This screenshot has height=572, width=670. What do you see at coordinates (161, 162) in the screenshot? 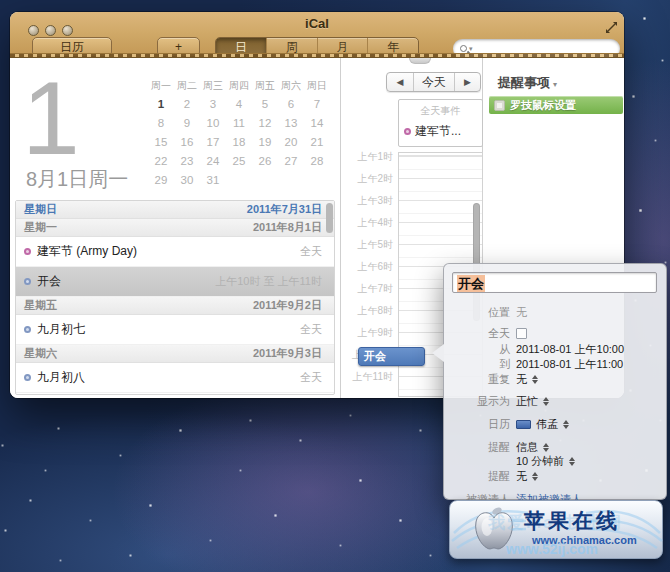
I see `mini-calendar-day: 22` at bounding box center [161, 162].